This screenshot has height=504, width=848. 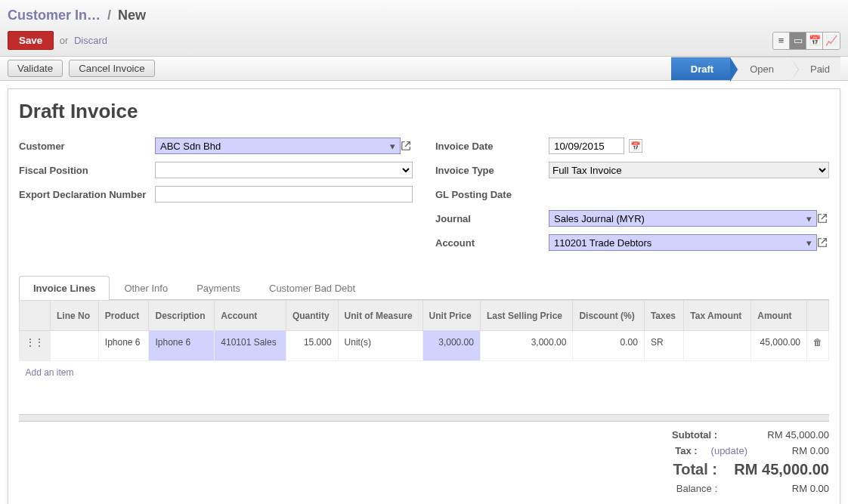 I want to click on top-header: Customer In… / New Save or Discard ≡ ▭ 📅…, so click(x=424, y=29).